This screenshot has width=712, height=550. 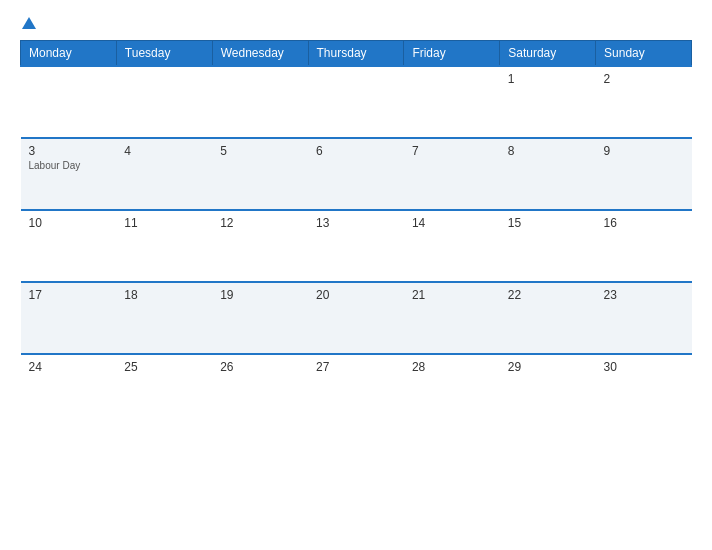 I want to click on calendar-cell: 28, so click(x=452, y=390).